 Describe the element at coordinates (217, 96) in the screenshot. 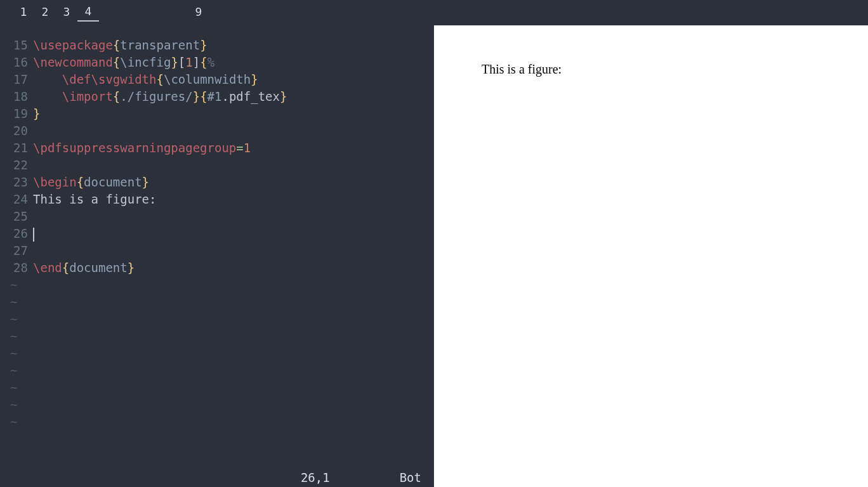

I see `code-line: 18 \import{./figures/}{#1.pdf_tex}` at that location.